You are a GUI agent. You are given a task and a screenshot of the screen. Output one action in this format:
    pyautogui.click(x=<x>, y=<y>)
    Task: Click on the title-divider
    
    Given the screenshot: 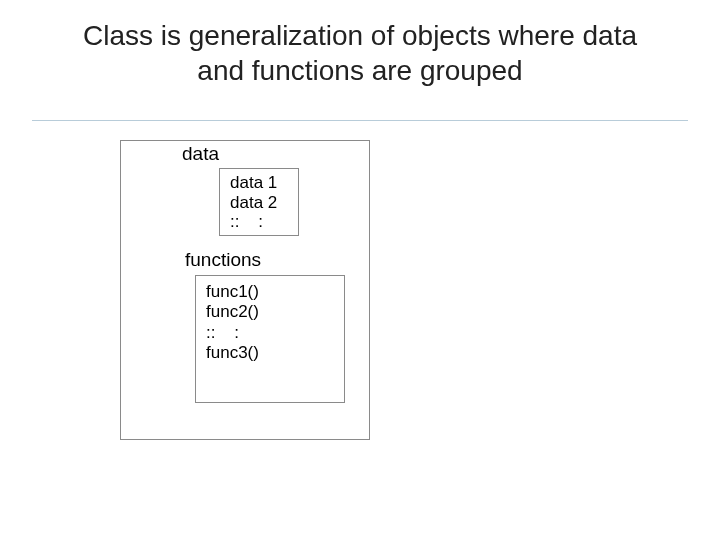 What is the action you would take?
    pyautogui.click(x=360, y=120)
    